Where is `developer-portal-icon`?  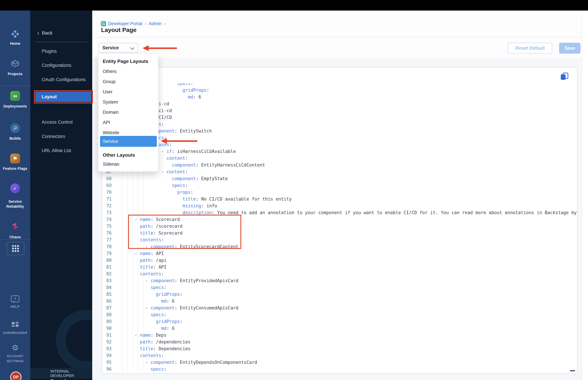 developer-portal-icon is located at coordinates (104, 24).